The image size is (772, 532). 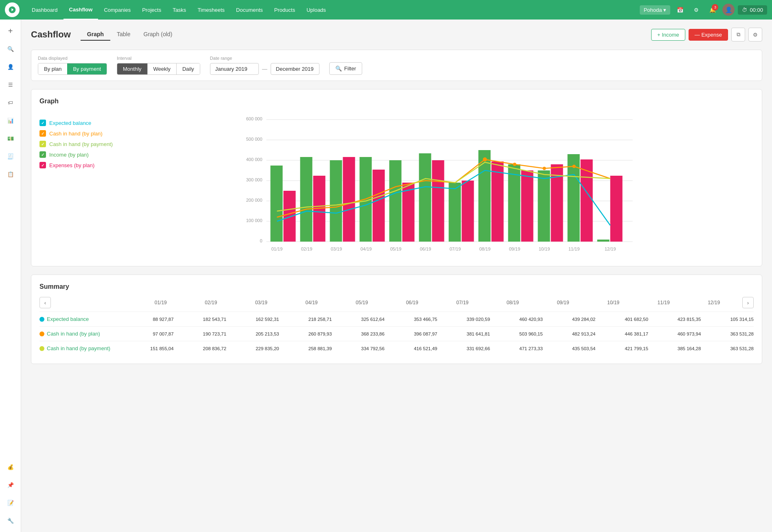 What do you see at coordinates (696, 10) in the screenshot?
I see `settings-icon-btn: ⚙` at bounding box center [696, 10].